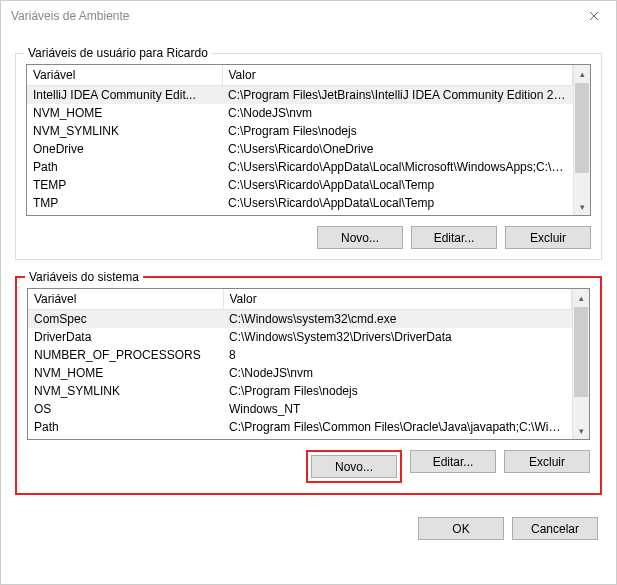 This screenshot has width=617, height=585. Describe the element at coordinates (461, 528) in the screenshot. I see `ok-button: OK` at that location.